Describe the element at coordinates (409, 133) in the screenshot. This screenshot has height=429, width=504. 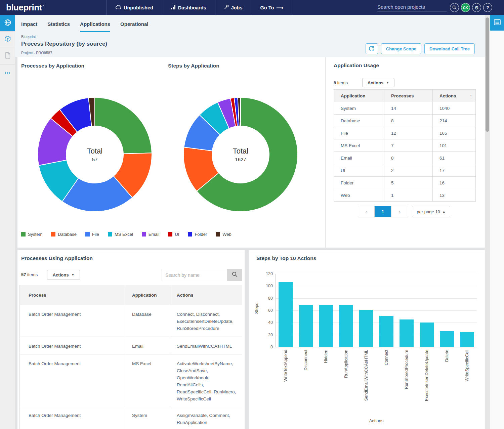
I see `table-cell: 12` at that location.